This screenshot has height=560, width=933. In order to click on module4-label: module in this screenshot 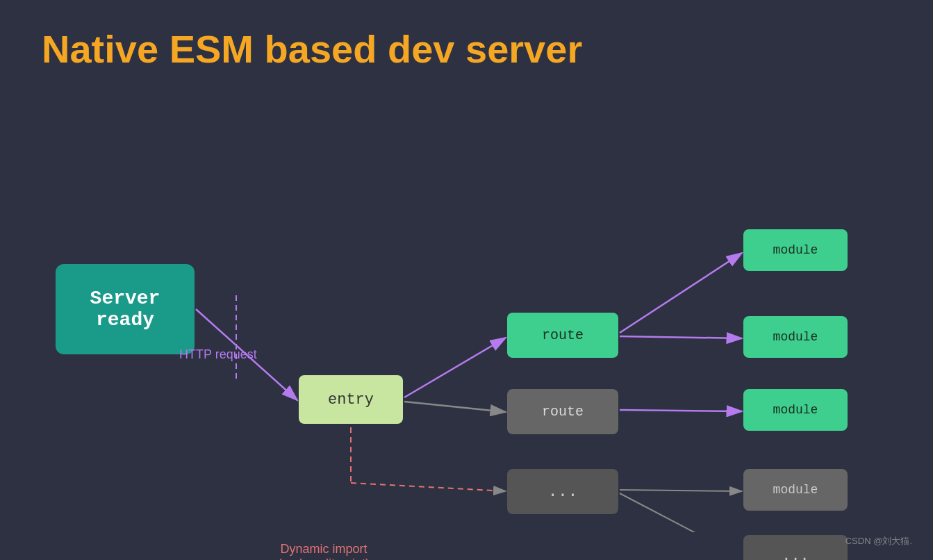, I will do `click(796, 490)`.